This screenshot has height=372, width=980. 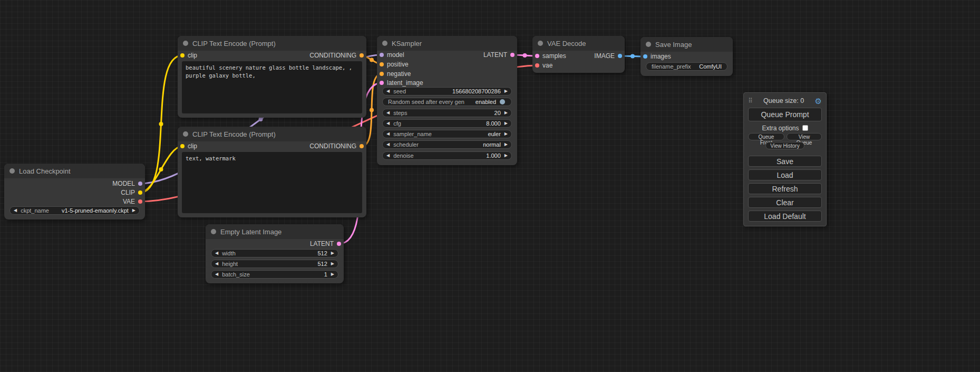 I want to click on input-port-negative: negative, so click(x=395, y=74).